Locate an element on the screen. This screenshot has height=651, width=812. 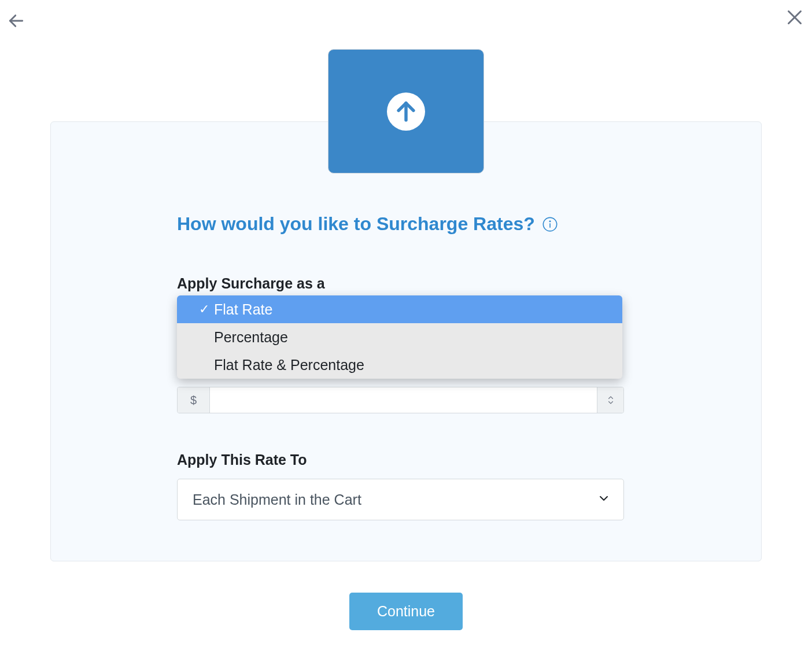
info-button is located at coordinates (550, 224).